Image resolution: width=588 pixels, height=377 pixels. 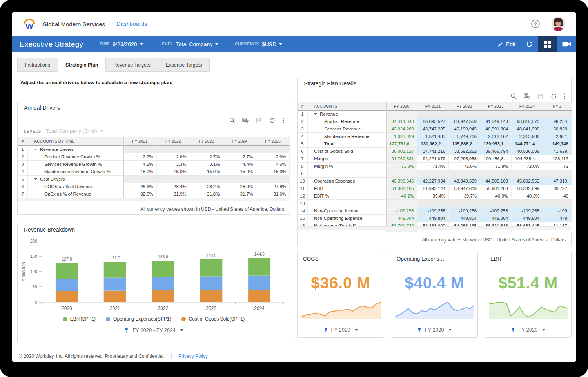 What do you see at coordinates (465, 121) in the screenshot?
I see `cell: 88,947,559` at bounding box center [465, 121].